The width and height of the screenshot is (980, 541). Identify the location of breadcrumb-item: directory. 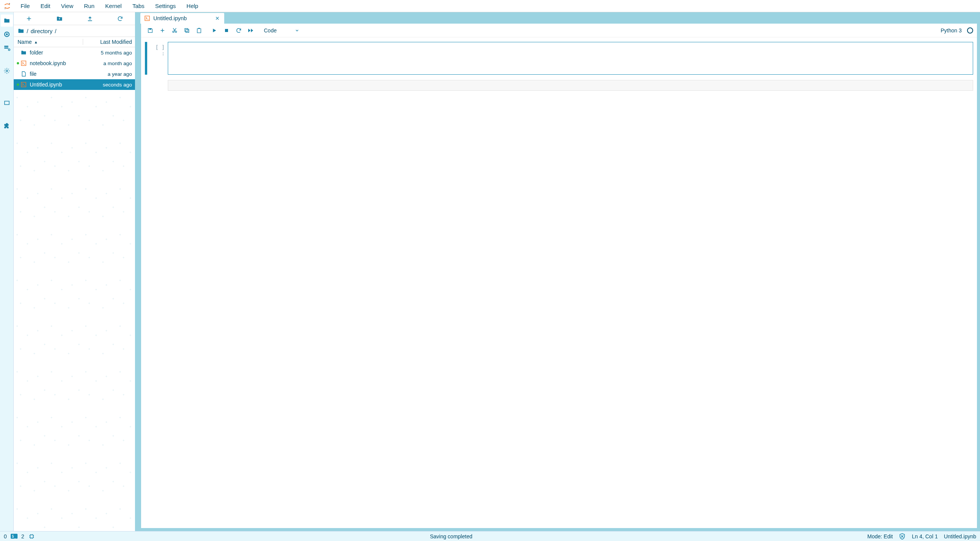
(42, 31).